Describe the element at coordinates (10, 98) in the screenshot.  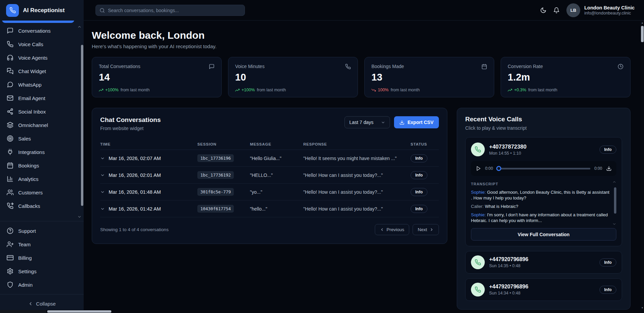
I see `mail-icon` at that location.